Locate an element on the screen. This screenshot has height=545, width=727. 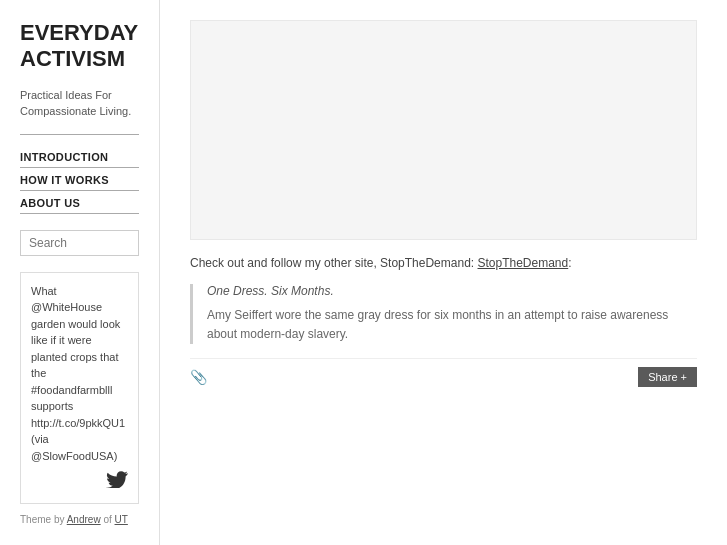
paperclip-icon: 📎 is located at coordinates (198, 378).